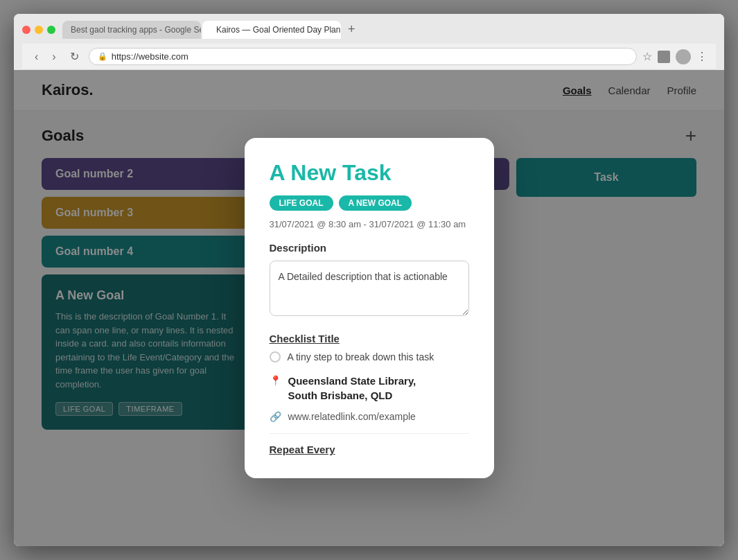 The image size is (738, 560). I want to click on window-close-button, so click(26, 30).